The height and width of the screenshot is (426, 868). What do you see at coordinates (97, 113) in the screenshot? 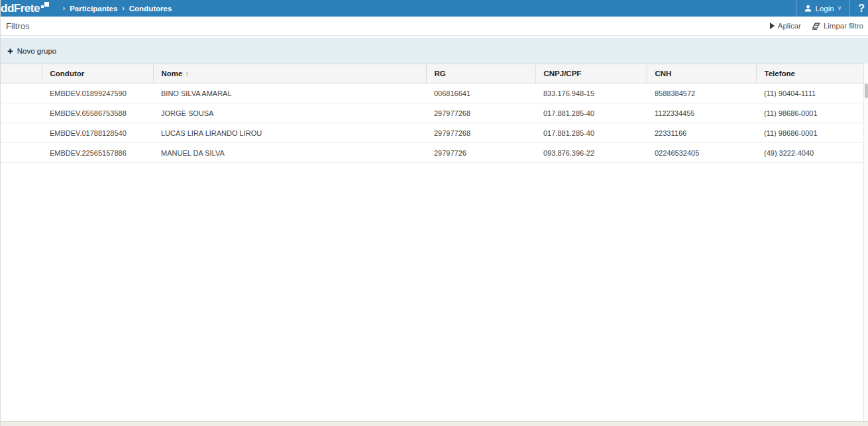
I see `cell-condutor: EMBDEV.65586753588` at bounding box center [97, 113].